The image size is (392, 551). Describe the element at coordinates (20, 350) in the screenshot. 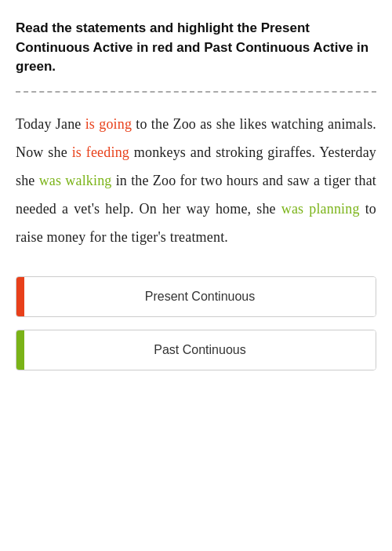

I see `past-continuous-color-bar` at that location.